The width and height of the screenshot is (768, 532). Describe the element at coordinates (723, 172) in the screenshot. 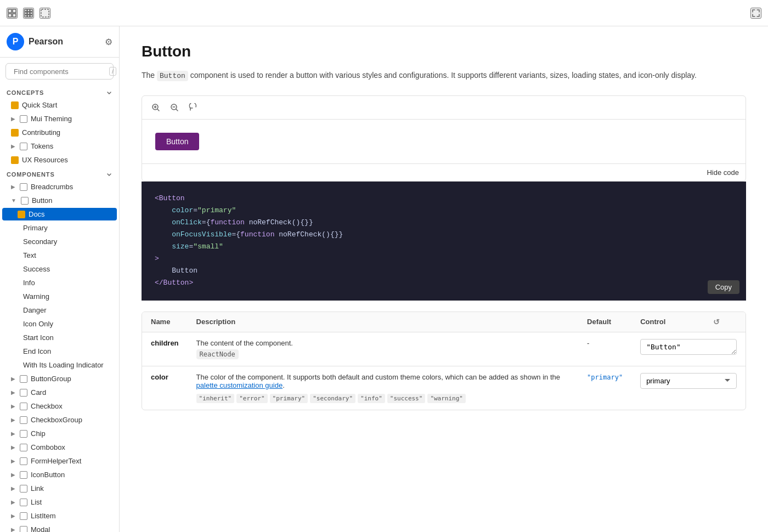

I see `hide-code-button: Hide code` at that location.